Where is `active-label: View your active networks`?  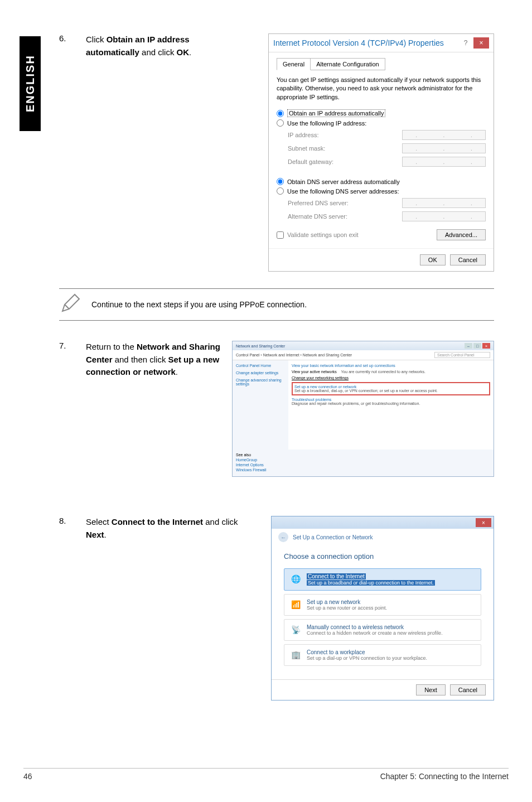
active-label: View your active networks is located at coordinates (315, 371).